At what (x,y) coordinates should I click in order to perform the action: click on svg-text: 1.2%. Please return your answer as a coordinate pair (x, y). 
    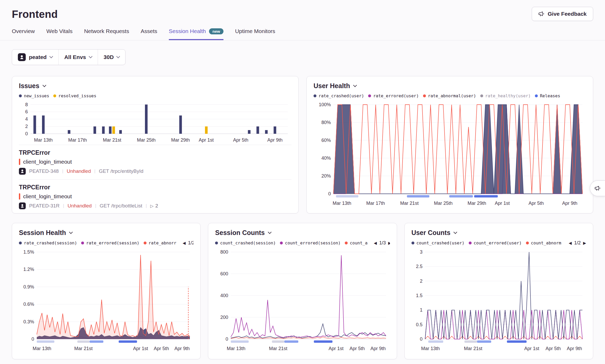
    Looking at the image, I should click on (29, 269).